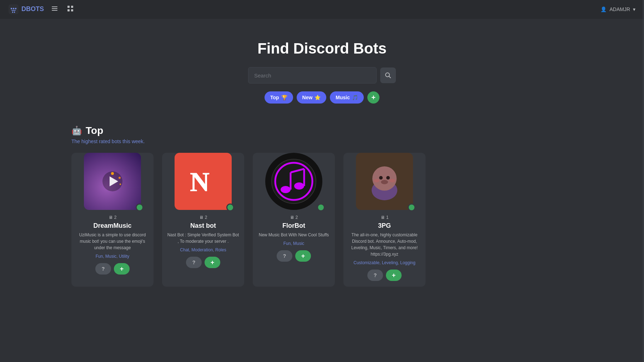 The image size is (644, 362). I want to click on bot-description: The all-in-one, highly customizable Disc…, so click(384, 243).